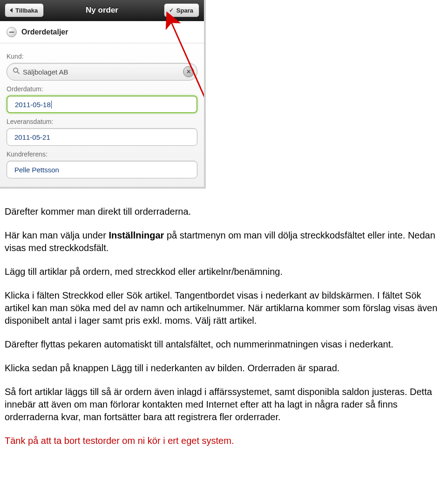  What do you see at coordinates (102, 72) in the screenshot?
I see `customer-value: Säljbolaget AB` at bounding box center [102, 72].